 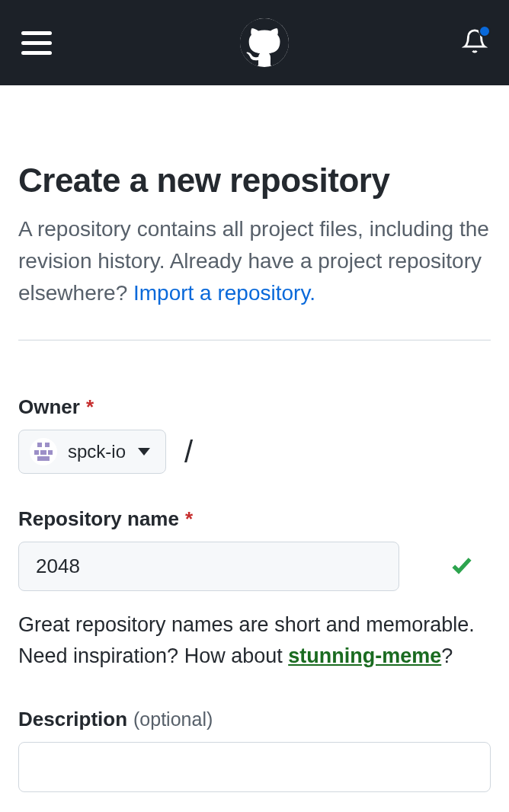 What do you see at coordinates (37, 43) in the screenshot?
I see `hamburger-menu-icon` at bounding box center [37, 43].